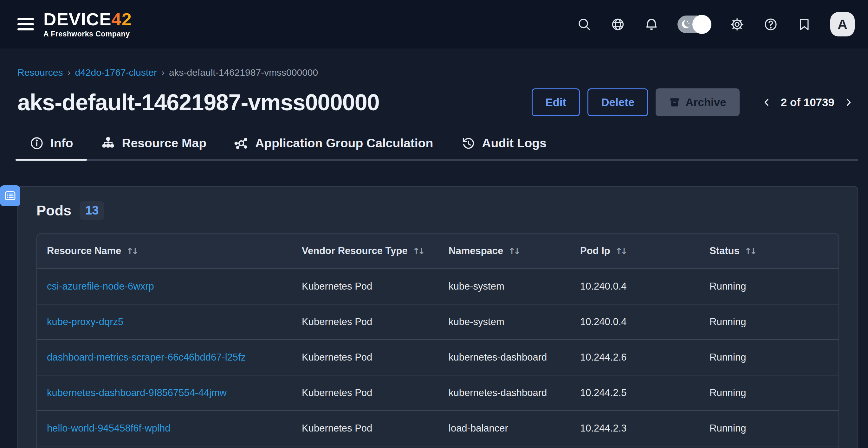 Image resolution: width=868 pixels, height=448 pixels. What do you see at coordinates (62, 143) in the screenshot?
I see `tab-info-label: Info` at bounding box center [62, 143].